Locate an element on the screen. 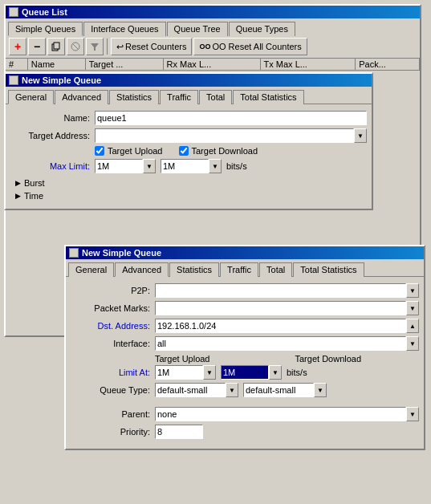 The height and width of the screenshot is (504, 431). nsq1-target-address-input is located at coordinates (225, 136).